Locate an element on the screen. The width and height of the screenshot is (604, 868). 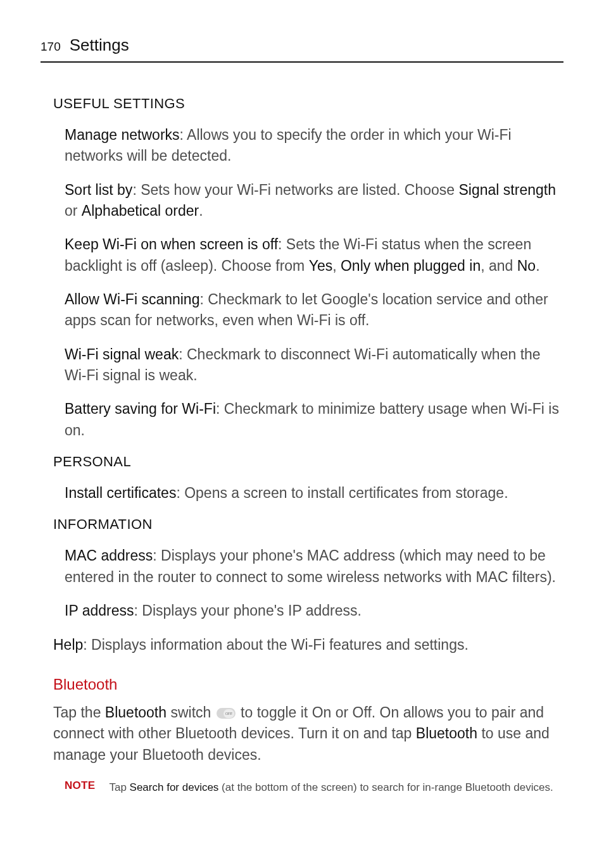
keep-wifi-on-d2: , is located at coordinates (337, 266).